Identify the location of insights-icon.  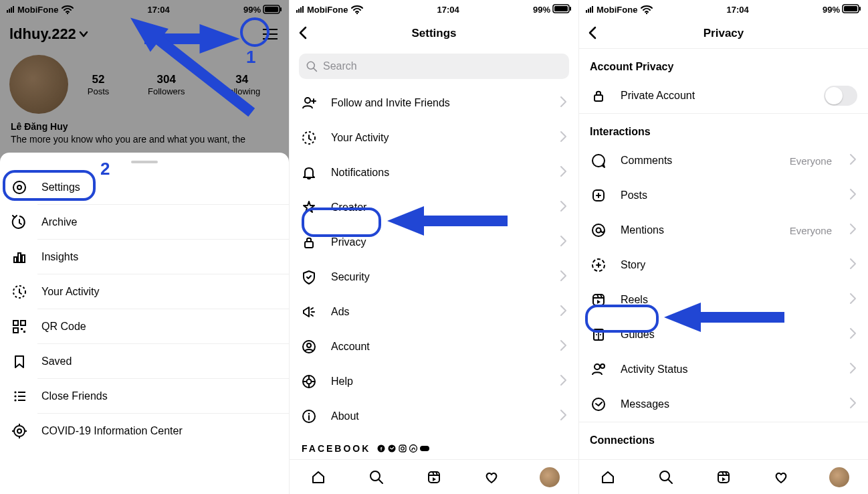
(19, 257).